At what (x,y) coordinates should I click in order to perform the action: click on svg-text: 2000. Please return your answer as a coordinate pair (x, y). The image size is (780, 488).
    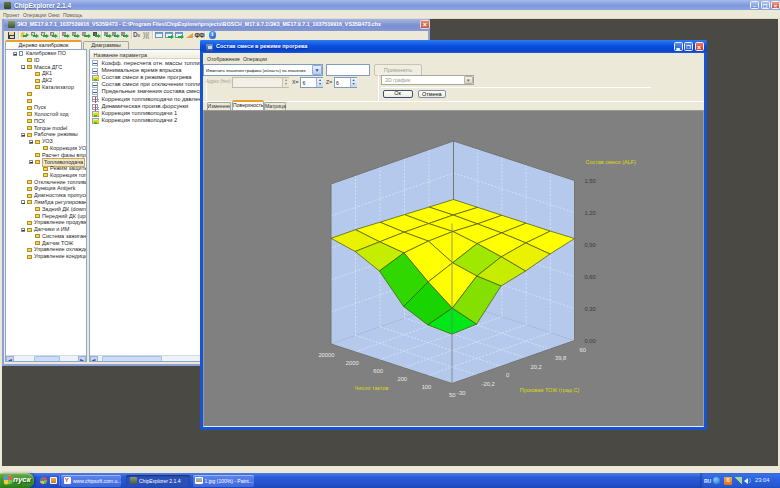
    Looking at the image, I should click on (352, 363).